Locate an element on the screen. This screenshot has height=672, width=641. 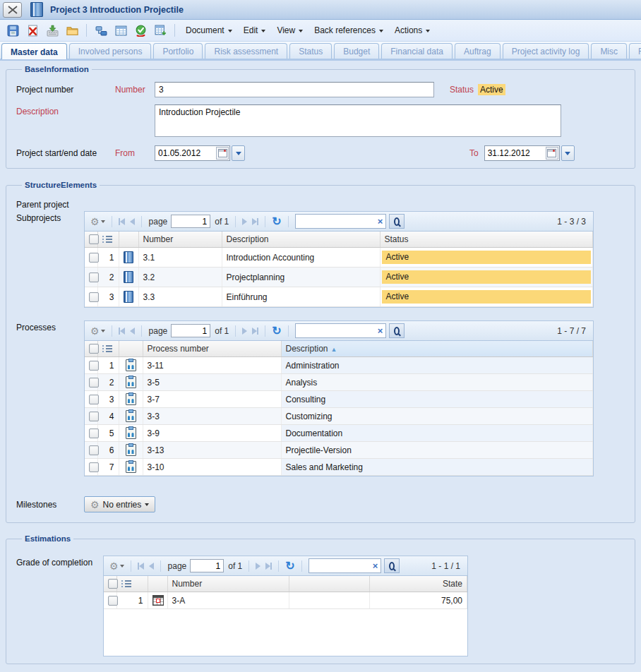
menu-edit: Edit is located at coordinates (255, 30).